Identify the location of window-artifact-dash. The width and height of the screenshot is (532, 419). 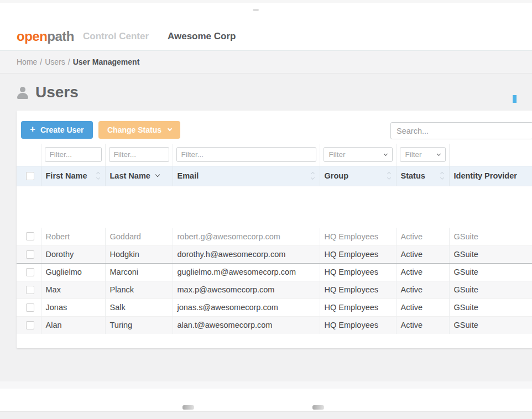
(255, 10).